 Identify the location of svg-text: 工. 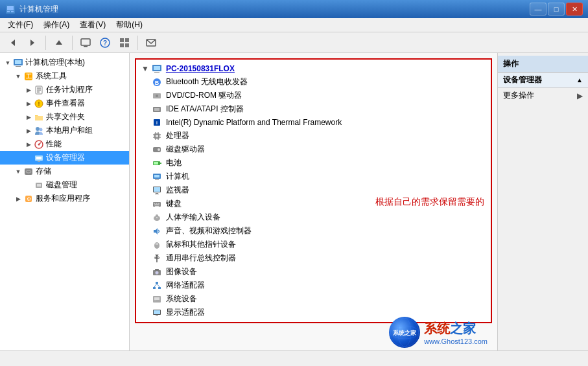
(29, 76).